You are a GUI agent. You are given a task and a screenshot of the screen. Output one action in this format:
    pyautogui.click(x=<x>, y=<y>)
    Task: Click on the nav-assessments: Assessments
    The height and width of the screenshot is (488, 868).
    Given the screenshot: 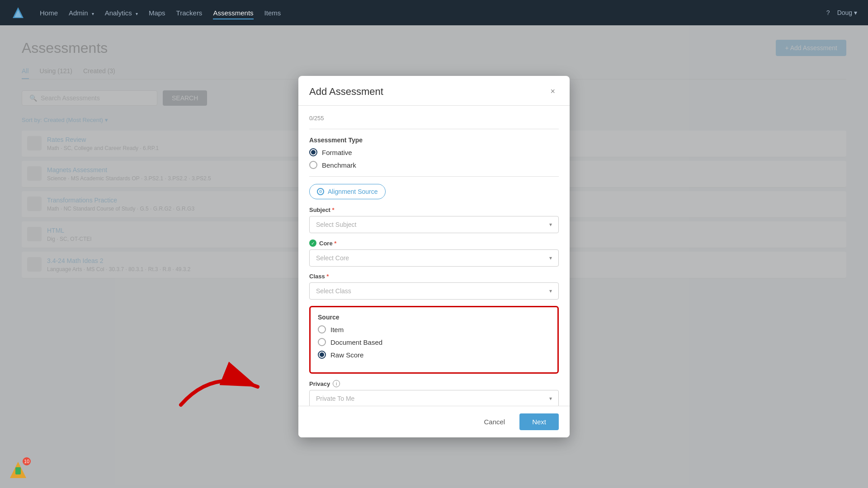 What is the action you would take?
    pyautogui.click(x=233, y=13)
    